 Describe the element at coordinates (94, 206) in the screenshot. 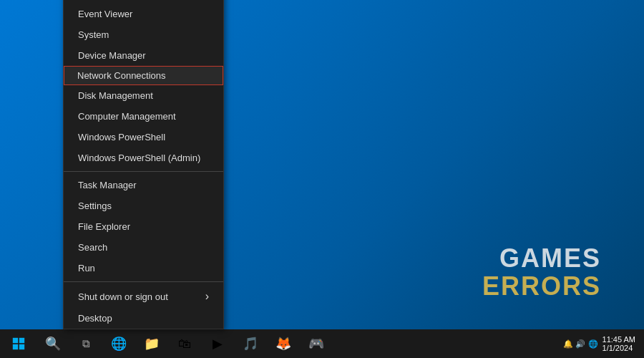

I see `menu-item-label-settings: Settings` at that location.